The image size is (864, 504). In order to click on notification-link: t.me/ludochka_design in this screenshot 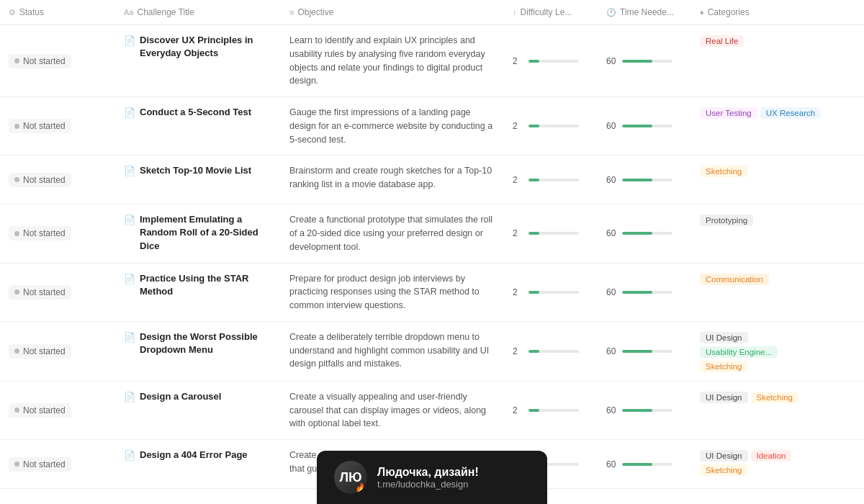, I will do `click(428, 484)`.